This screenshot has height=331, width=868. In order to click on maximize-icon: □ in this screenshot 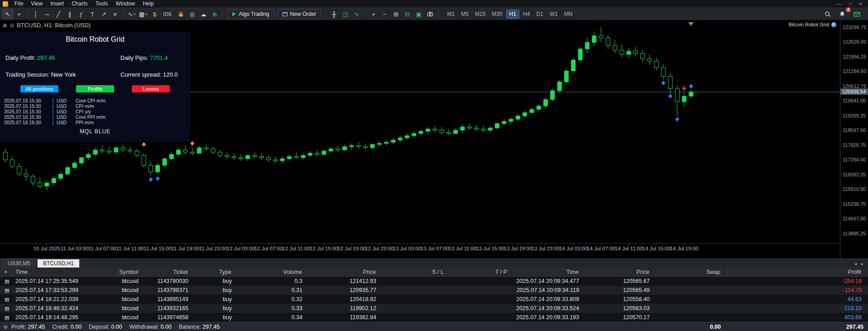, I will do `click(850, 4)`.